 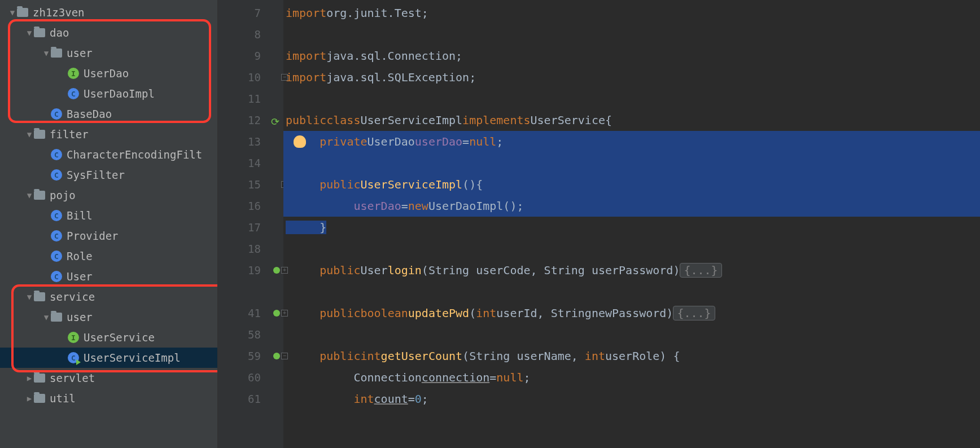 What do you see at coordinates (251, 34) in the screenshot?
I see `line-number: 8` at bounding box center [251, 34].